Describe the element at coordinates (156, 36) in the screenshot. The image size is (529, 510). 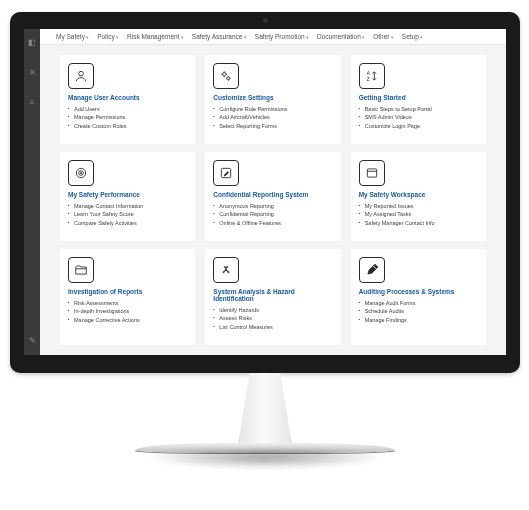
I see `nav-item-risk-management: Risk Management` at that location.